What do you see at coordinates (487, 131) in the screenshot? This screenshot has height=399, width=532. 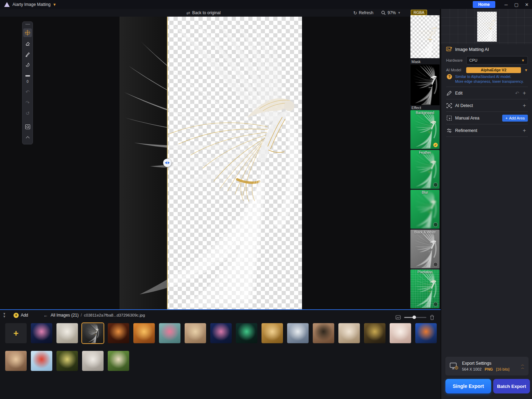 I see `section-refinement: Refinement +` at bounding box center [487, 131].